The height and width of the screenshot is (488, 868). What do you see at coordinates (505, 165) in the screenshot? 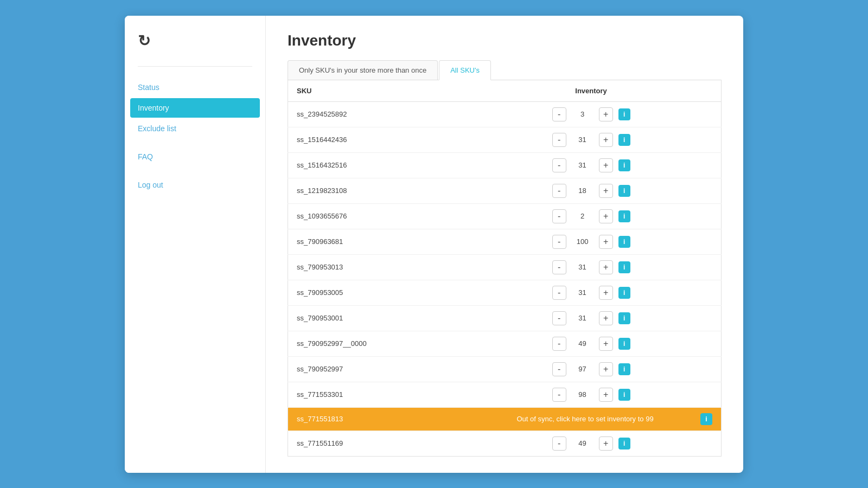
I see `table-row: ss_1516432516-31+i` at bounding box center [505, 165].